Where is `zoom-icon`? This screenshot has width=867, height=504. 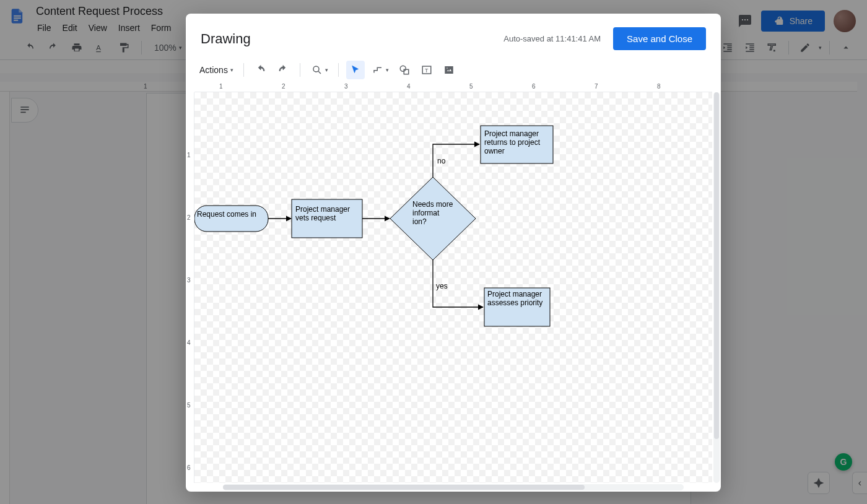
zoom-icon is located at coordinates (317, 70).